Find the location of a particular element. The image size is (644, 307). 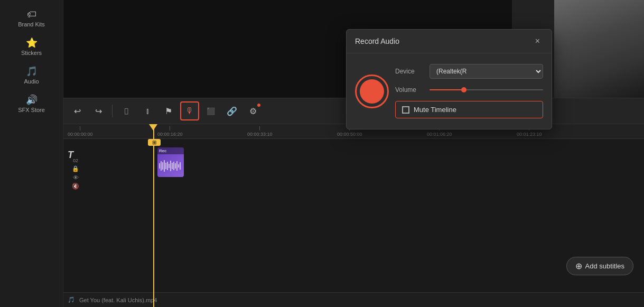

audio-track-row: 🎵 Get You (feat. Kali Uchis).mp4 is located at coordinates (354, 300).